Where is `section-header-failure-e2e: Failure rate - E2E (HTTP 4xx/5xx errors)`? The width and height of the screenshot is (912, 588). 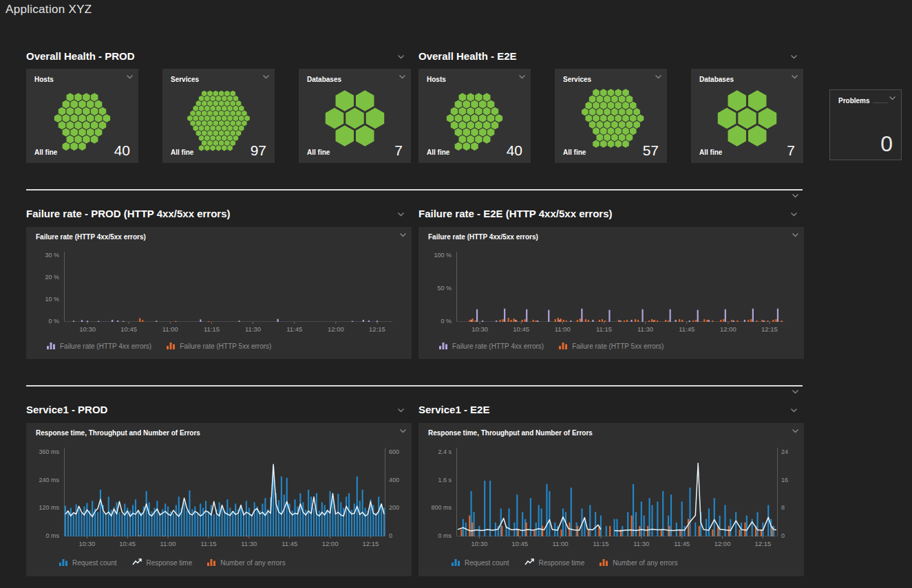 section-header-failure-e2e: Failure rate - E2E (HTTP 4xx/5xx errors) is located at coordinates (516, 213).